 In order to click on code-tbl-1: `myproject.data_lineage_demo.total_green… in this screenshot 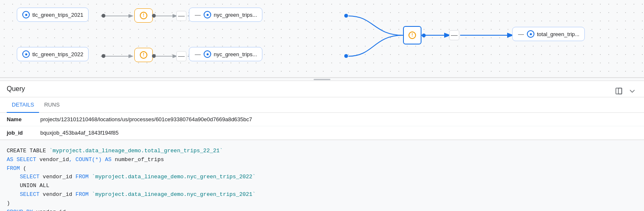, I will do `click(136, 151)`.